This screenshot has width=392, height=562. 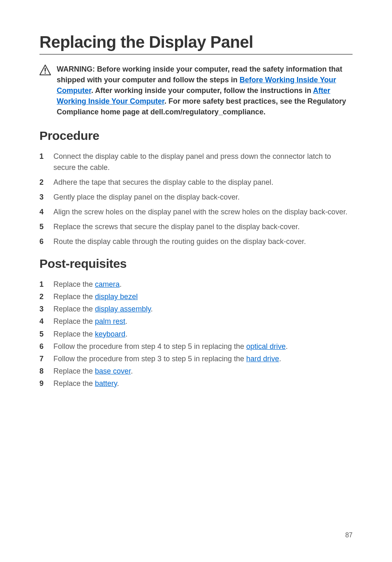 What do you see at coordinates (196, 321) in the screenshot?
I see `list-item: 4Replace the palm rest.` at bounding box center [196, 321].